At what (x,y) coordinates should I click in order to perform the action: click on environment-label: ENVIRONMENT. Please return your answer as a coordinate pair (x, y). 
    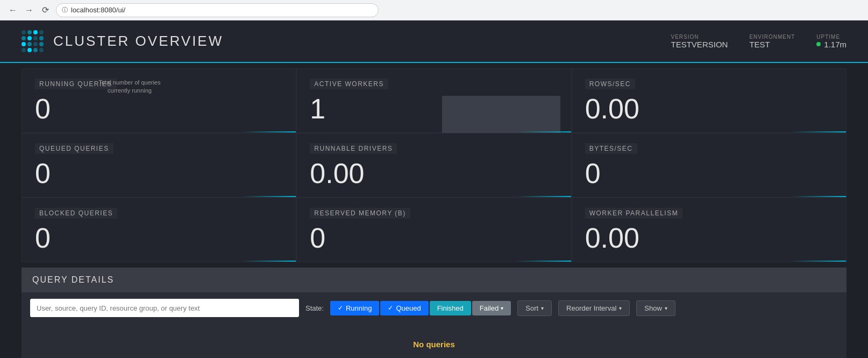
    Looking at the image, I should click on (772, 37).